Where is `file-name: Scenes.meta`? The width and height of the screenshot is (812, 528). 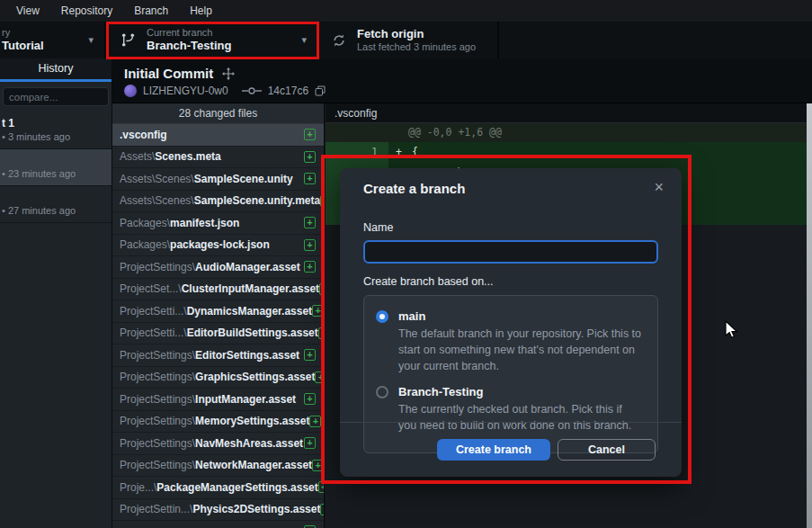
file-name: Scenes.meta is located at coordinates (187, 157).